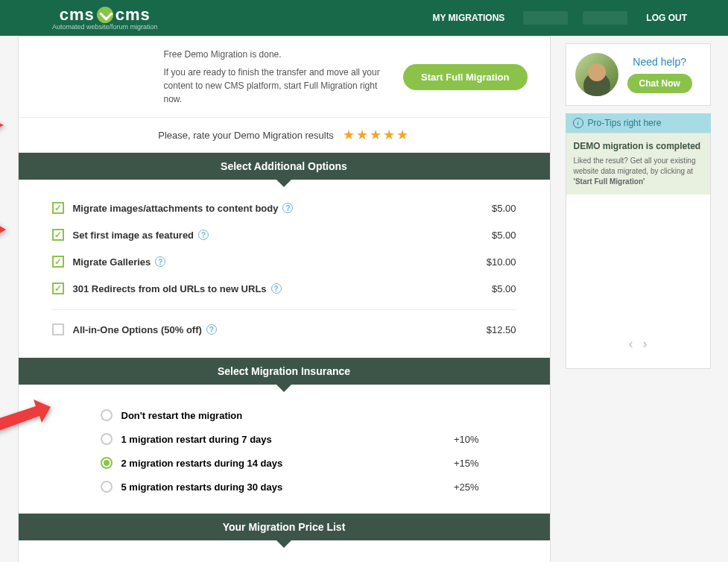 The width and height of the screenshot is (728, 562). I want to click on insurance-row: Don't restart the migration, so click(308, 415).